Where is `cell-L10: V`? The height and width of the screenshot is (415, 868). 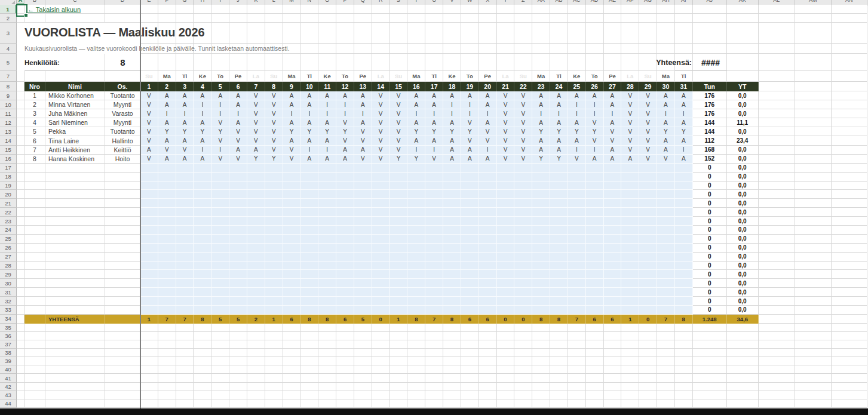
cell-L10: V is located at coordinates (274, 105).